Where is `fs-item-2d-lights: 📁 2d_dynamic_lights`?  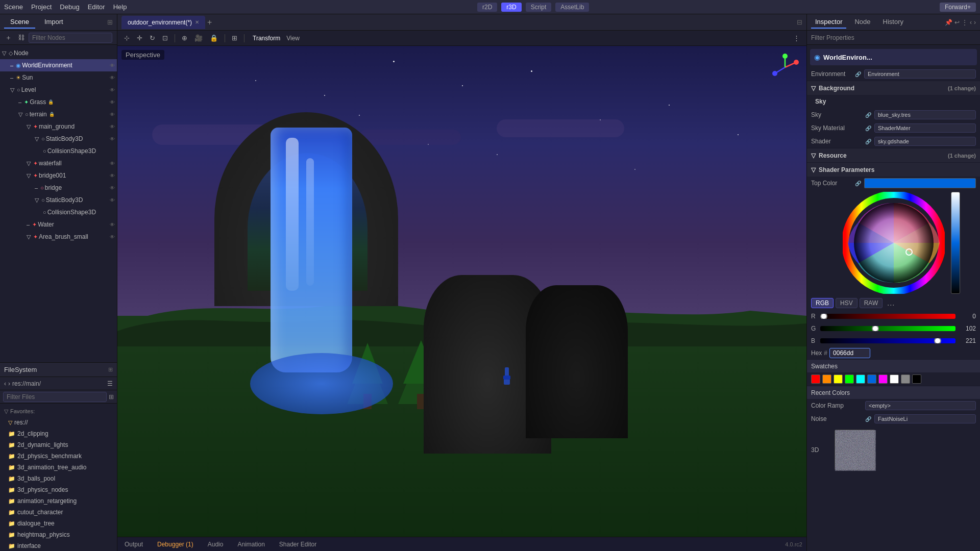
fs-item-2d-lights: 📁 2d_dynamic_lights is located at coordinates (58, 445).